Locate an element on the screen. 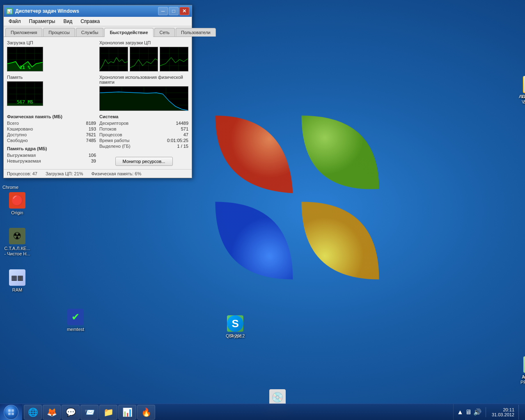 Image resolution: width=525 pixels, height=420 pixels. taskbar-btn-explorer: 📁 is located at coordinates (108, 412).